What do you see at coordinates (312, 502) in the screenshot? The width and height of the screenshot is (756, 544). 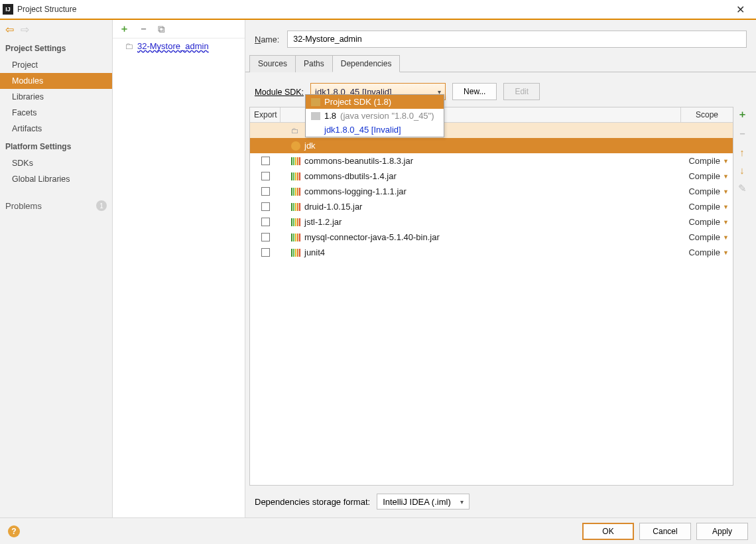 I see `storage-label: Dependencies storage format:` at bounding box center [312, 502].